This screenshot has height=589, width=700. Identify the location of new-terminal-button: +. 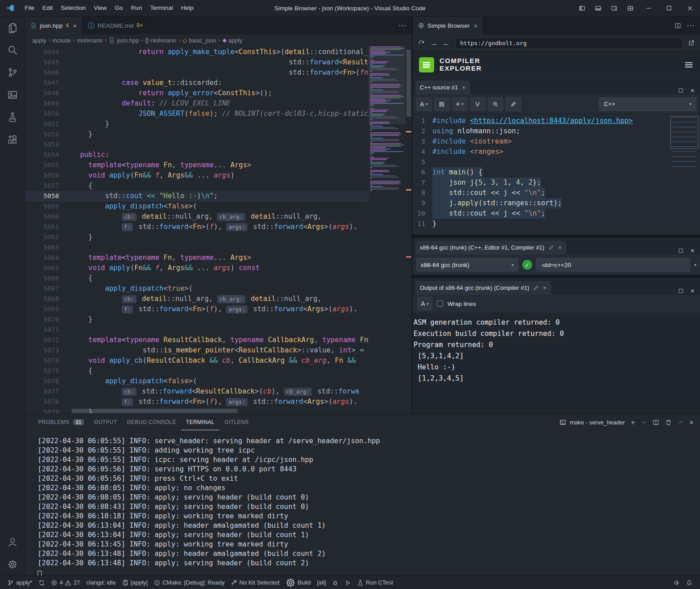
(633, 422).